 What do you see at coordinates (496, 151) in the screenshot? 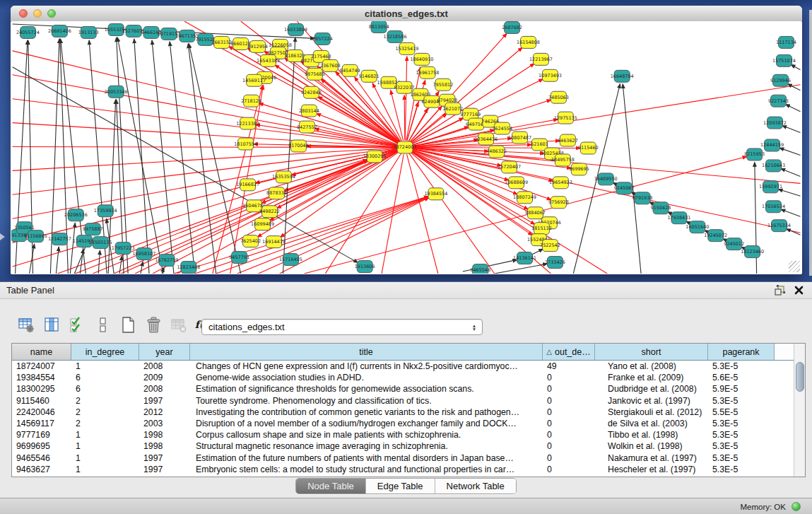
I see `network-node: 7486322` at bounding box center [496, 151].